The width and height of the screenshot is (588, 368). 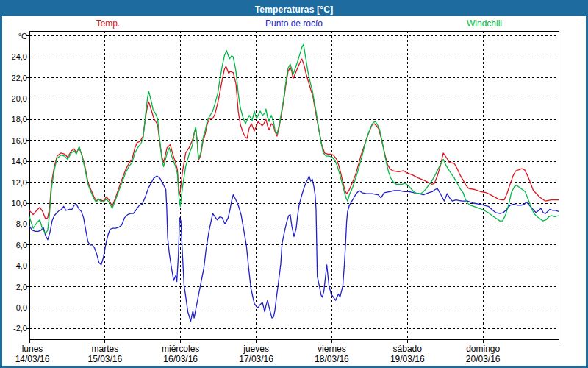 I want to click on x-axis-day-label: jueves17/03/16, so click(x=256, y=354).